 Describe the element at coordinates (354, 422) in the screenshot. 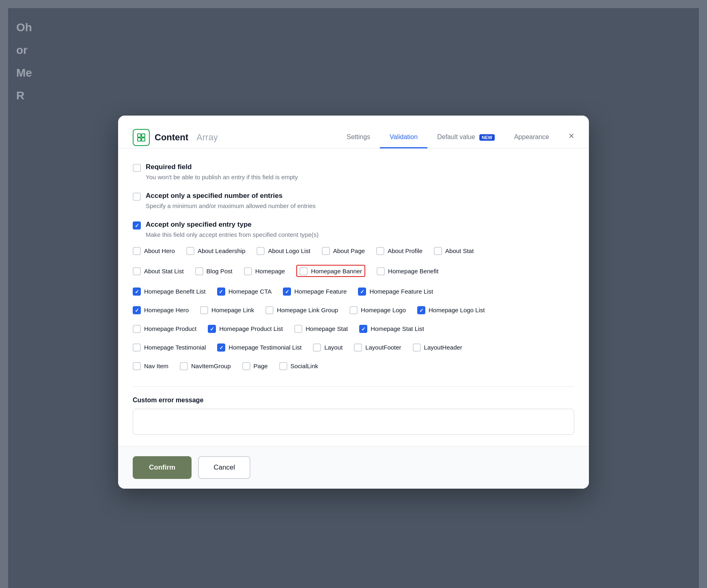

I see `custom-error-input` at that location.